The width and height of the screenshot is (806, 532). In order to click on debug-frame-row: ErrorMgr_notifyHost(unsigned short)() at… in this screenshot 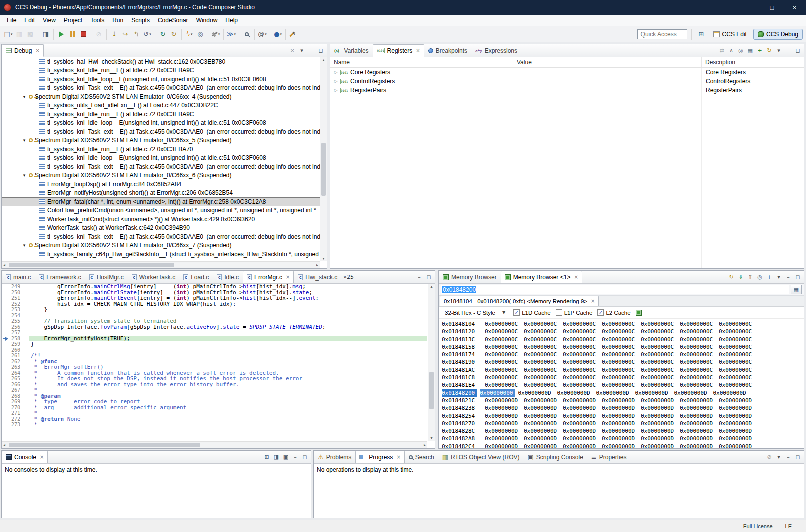, I will do `click(161, 193)`.